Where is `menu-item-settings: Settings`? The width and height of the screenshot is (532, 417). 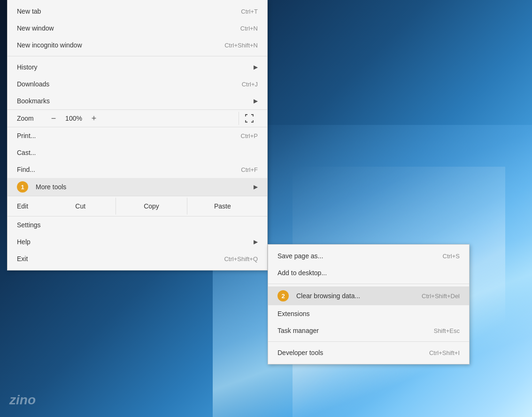 menu-item-settings: Settings is located at coordinates (137, 225).